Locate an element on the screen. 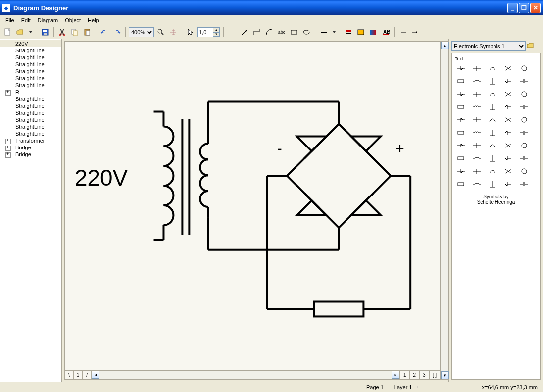 The image size is (543, 392). close-button: ✕ is located at coordinates (536, 8).